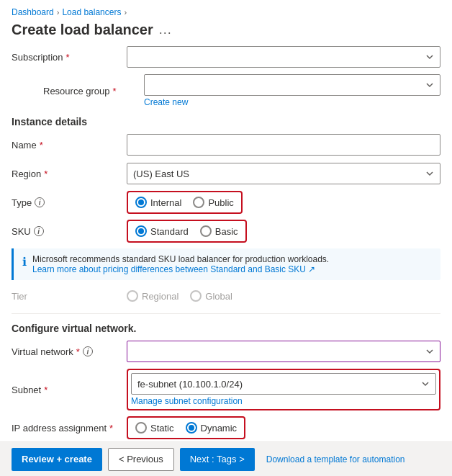 The image size is (452, 476). I want to click on subnet-control: fe-subnet (10.100.1.0/24) Manage subnet …, so click(284, 390).